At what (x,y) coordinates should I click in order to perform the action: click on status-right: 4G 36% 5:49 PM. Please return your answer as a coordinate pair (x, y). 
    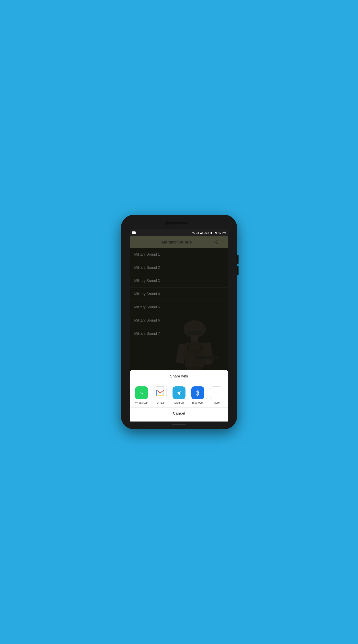
    Looking at the image, I should click on (209, 233).